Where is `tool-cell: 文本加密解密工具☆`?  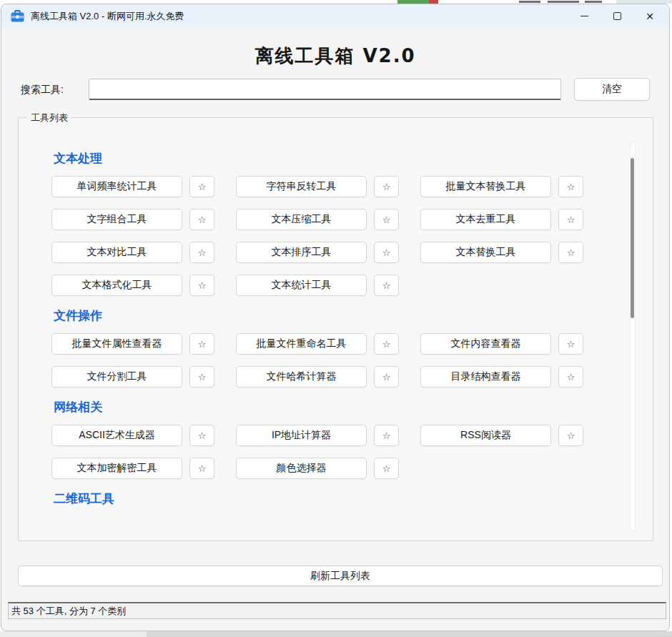 tool-cell: 文本加密解密工具☆ is located at coordinates (144, 468).